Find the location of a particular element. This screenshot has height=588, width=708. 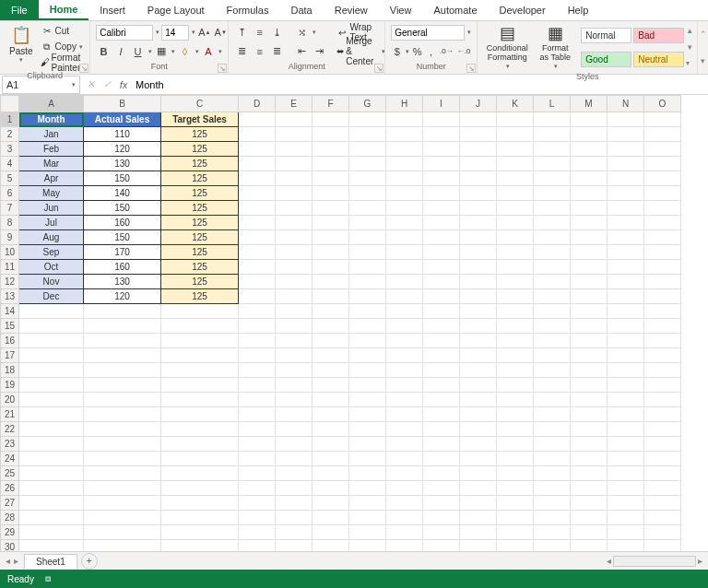

number-format-select is located at coordinates (428, 33).